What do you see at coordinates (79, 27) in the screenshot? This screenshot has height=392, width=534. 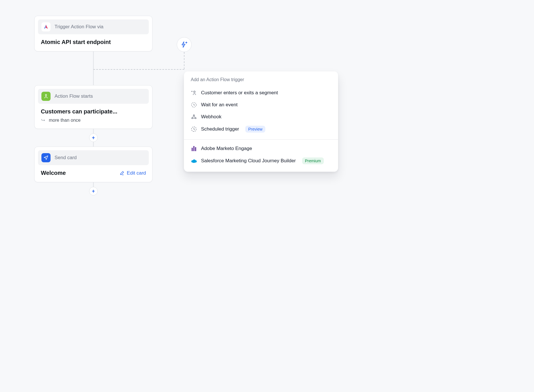 I see `trigger-header-label: Trigger Action Flow via` at bounding box center [79, 27].